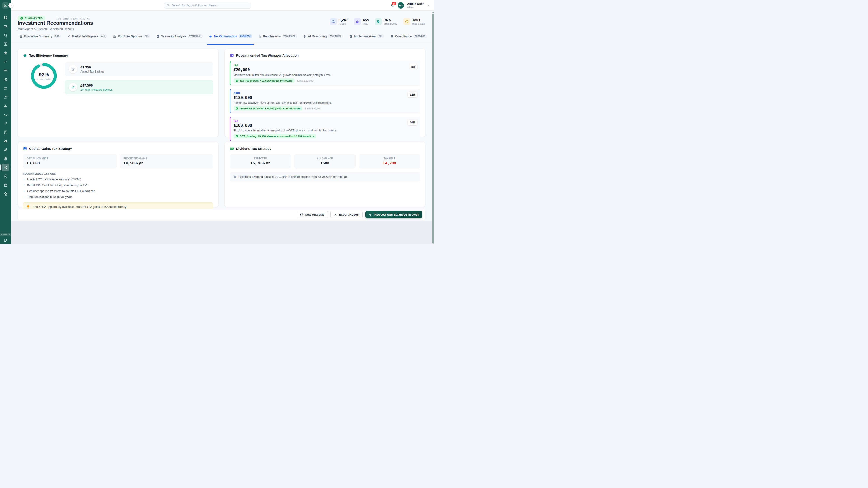 The width and height of the screenshot is (868, 488). What do you see at coordinates (5, 71) in the screenshot?
I see `sidebar-item-briefcase` at bounding box center [5, 71].